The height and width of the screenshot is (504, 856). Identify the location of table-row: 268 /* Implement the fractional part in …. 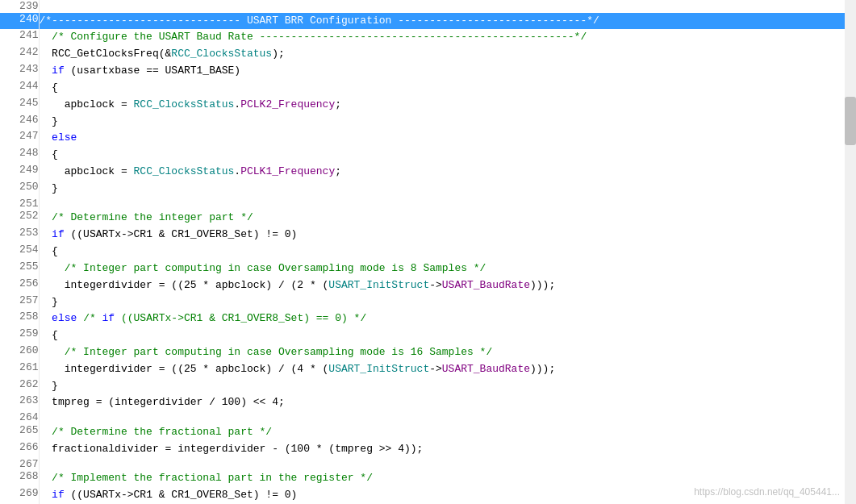
(428, 479).